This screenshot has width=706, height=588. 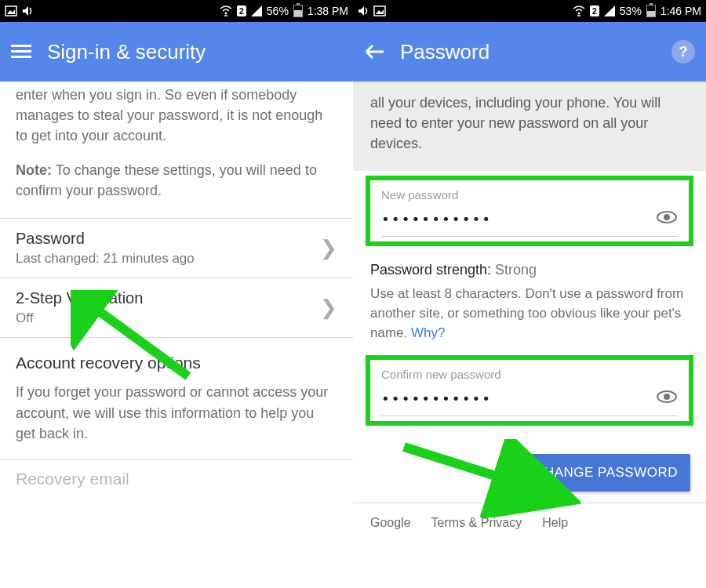 I want to click on recovery-email-row: Recovery email, so click(x=176, y=474).